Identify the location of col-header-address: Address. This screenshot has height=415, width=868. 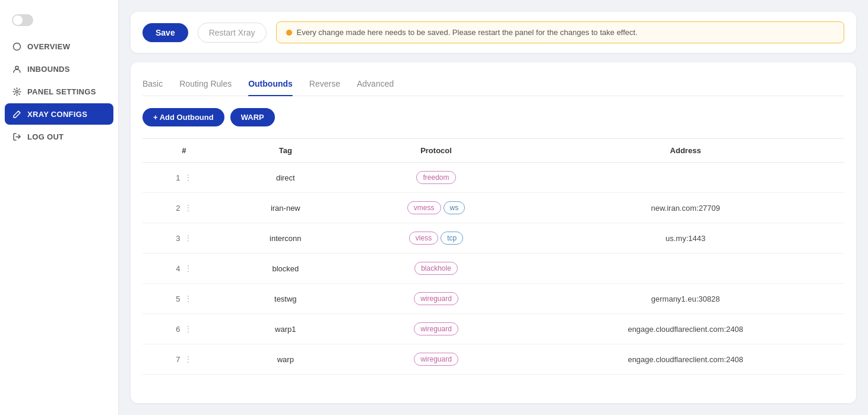
(685, 151).